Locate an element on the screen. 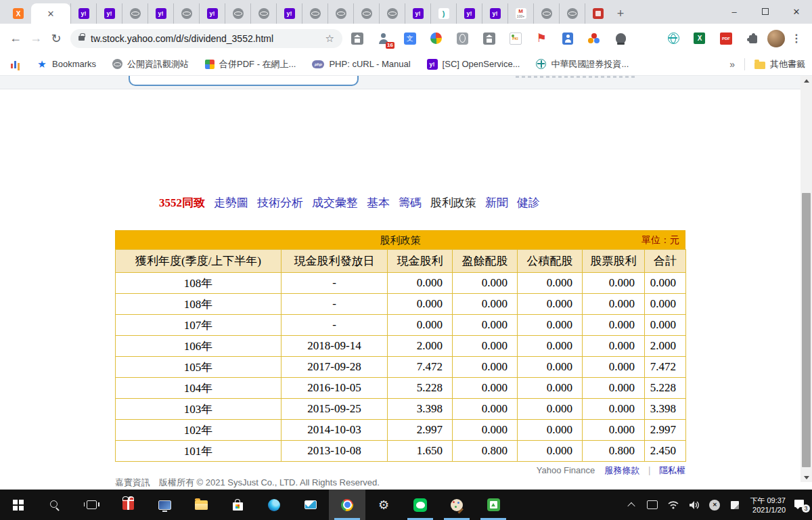 The width and height of the screenshot is (812, 520). other-bookmarks-button: 其他書籤 is located at coordinates (780, 64).